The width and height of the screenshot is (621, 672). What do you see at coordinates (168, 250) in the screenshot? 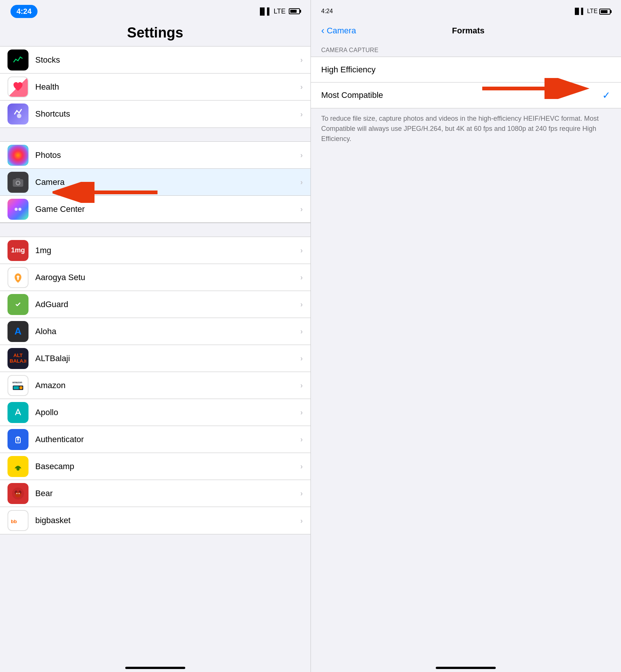
I see `onemg-label: 1mg` at bounding box center [168, 250].